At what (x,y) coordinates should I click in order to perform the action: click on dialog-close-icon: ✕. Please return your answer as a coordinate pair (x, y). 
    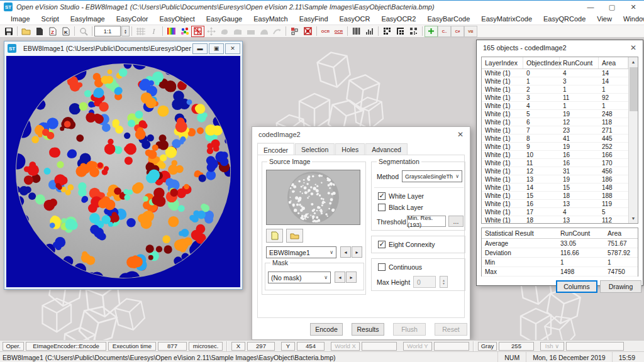
    Looking at the image, I should click on (460, 134).